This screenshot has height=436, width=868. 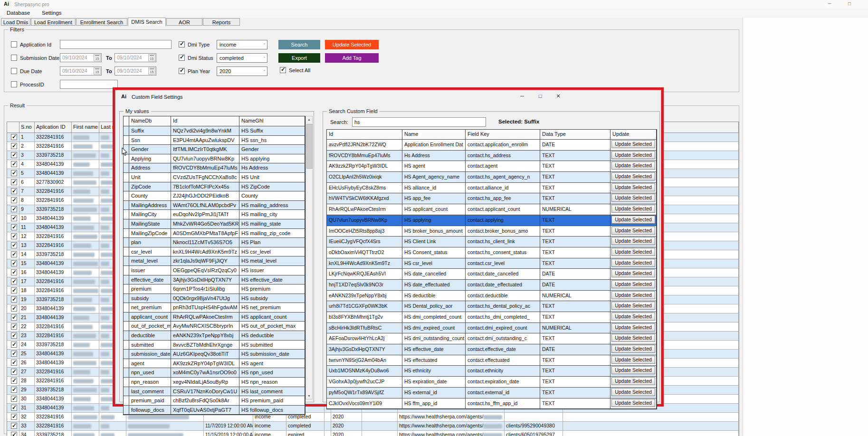 I want to click on column-header: First name, so click(x=86, y=127).